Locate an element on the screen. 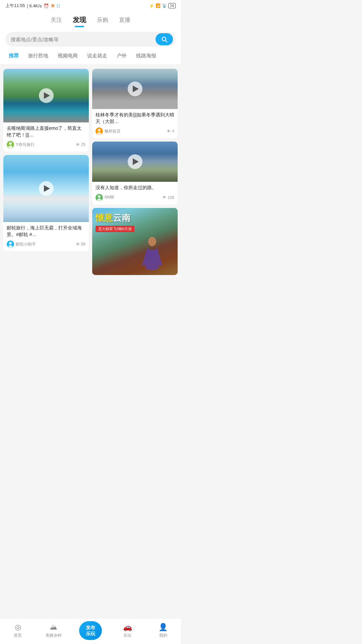  card-guilin-body: 桂林冬季才有的美|||如果冬季遇到大晴天（大部… 畅所欲言 is located at coordinates (135, 123).